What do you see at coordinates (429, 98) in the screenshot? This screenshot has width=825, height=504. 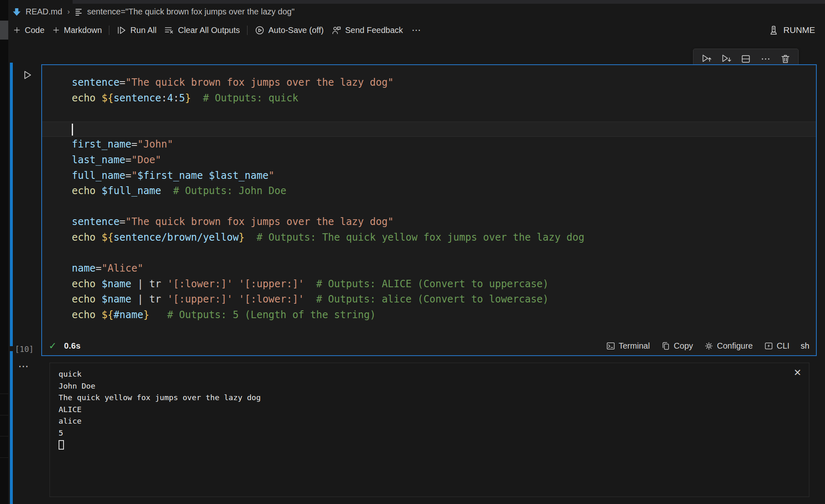 I see `code-line: echo ${sentence:4:5} # Outputs: quick` at bounding box center [429, 98].